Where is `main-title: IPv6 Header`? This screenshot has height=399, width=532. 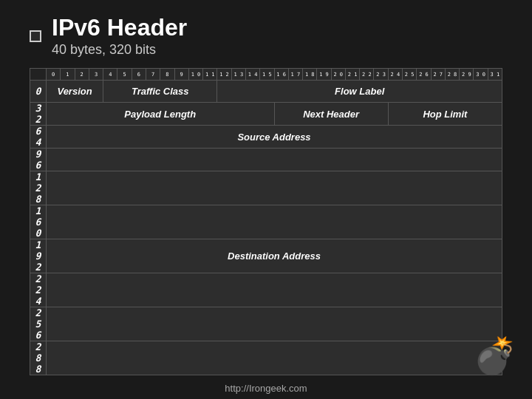 main-title: IPv6 Header is located at coordinates (120, 28).